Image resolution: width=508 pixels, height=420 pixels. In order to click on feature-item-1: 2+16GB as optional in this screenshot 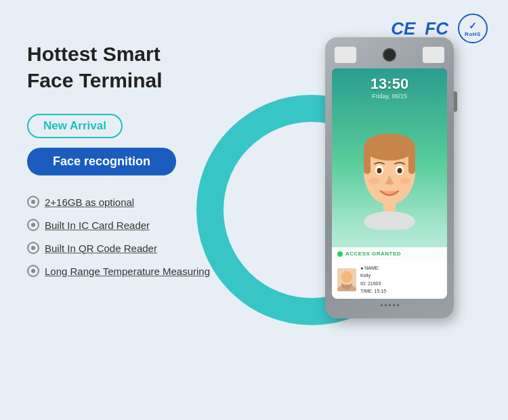, I will do `click(135, 202)`.